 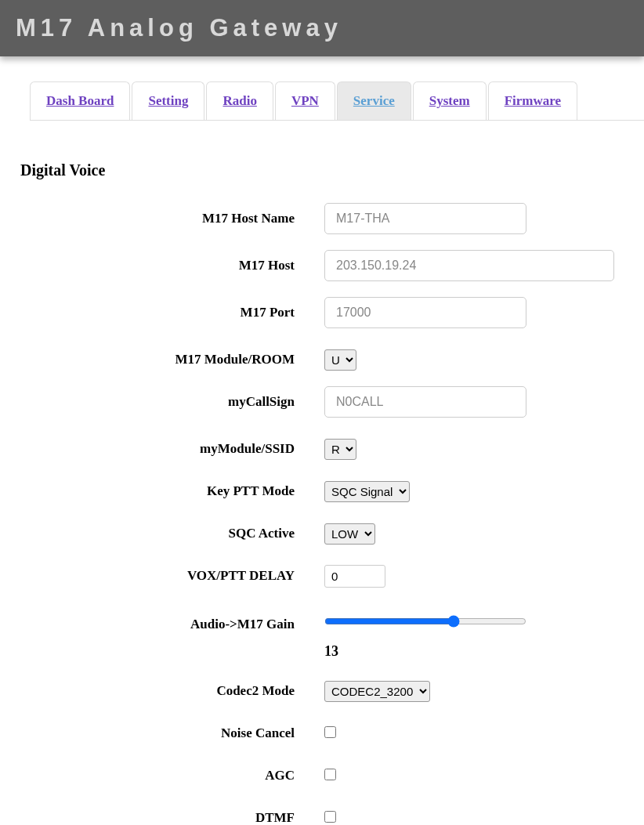 I want to click on label-sqc-active: SQC Active, so click(x=162, y=534).